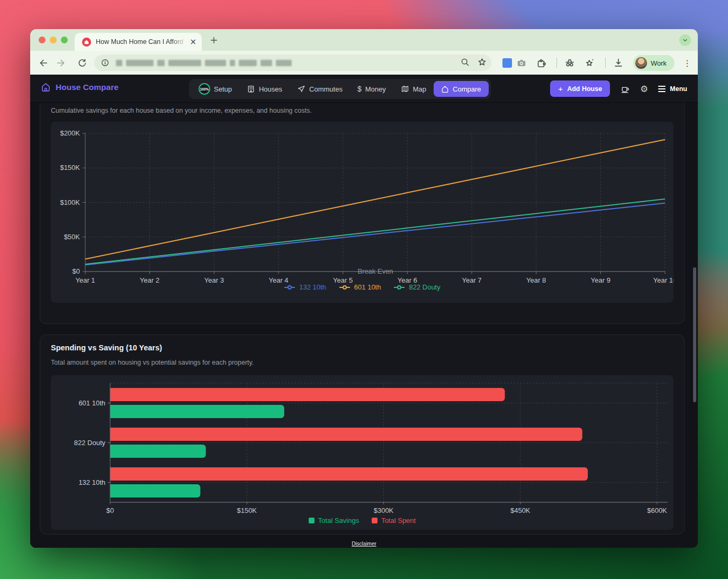 This screenshot has width=728, height=579. Describe the element at coordinates (507, 63) in the screenshot. I see `extension-blue-icon` at that location.